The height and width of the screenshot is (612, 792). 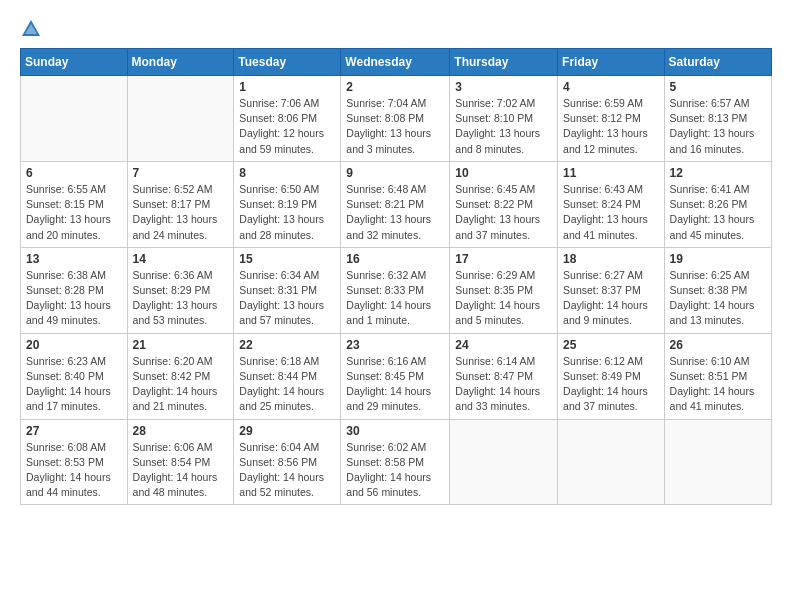 What do you see at coordinates (180, 62) in the screenshot?
I see `calendar-header-monday: Monday` at bounding box center [180, 62].